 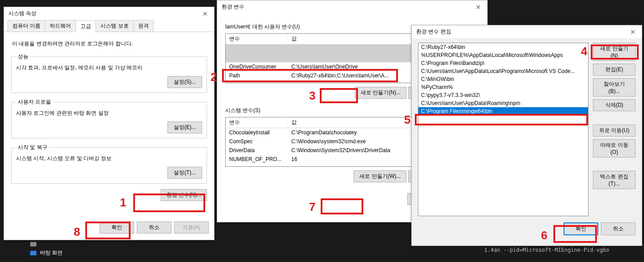 What do you see at coordinates (22, 13) in the screenshot?
I see `window-title: 시스템 속성` at bounding box center [22, 13].